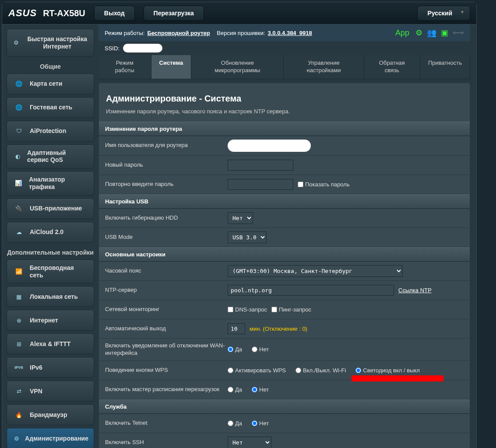 The height and width of the screenshot is (448, 496). I want to click on ssh-select: Нет, so click(250, 442).